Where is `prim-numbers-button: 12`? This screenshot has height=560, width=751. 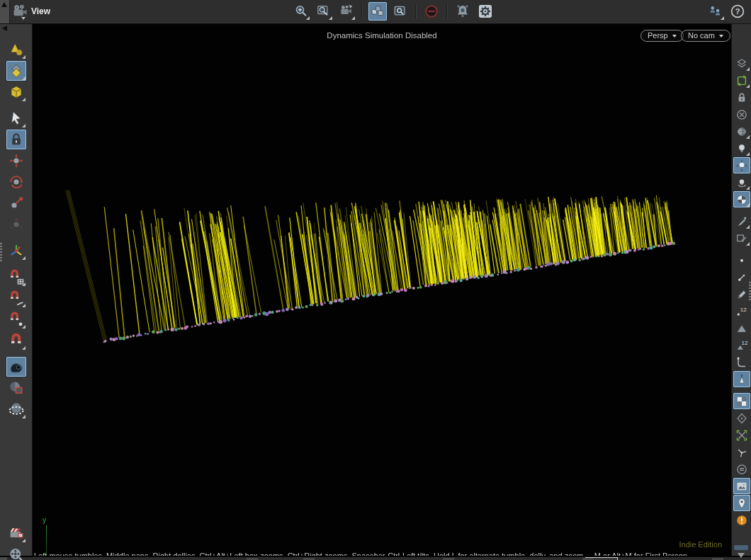
prim-numbers-button: 12 is located at coordinates (742, 345).